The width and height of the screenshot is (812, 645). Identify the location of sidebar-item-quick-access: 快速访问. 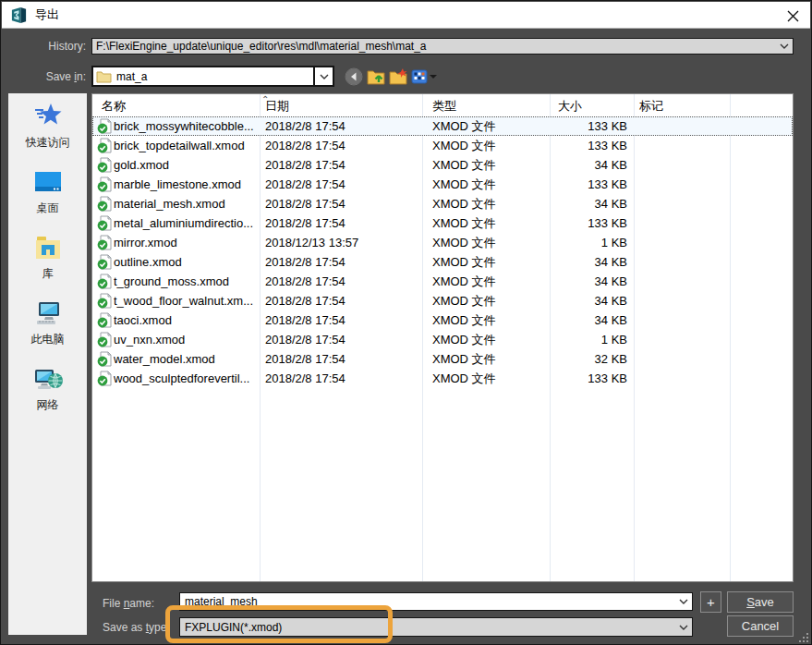
(48, 126).